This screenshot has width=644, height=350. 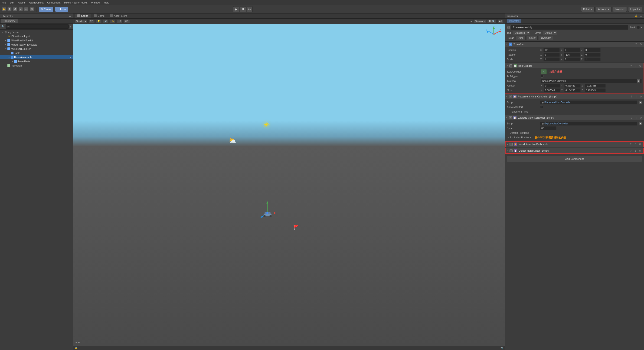 I want to click on explodeview-enabled: ✓, so click(x=510, y=118).